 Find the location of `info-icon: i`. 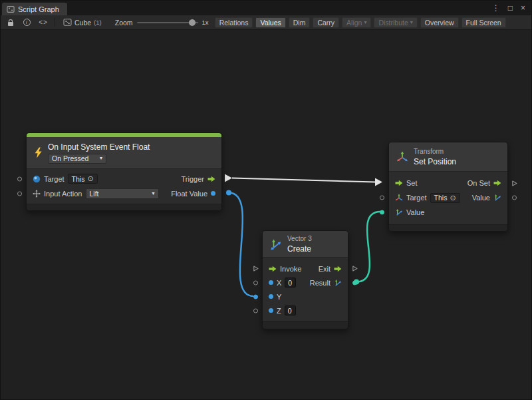

info-icon: i is located at coordinates (27, 23).